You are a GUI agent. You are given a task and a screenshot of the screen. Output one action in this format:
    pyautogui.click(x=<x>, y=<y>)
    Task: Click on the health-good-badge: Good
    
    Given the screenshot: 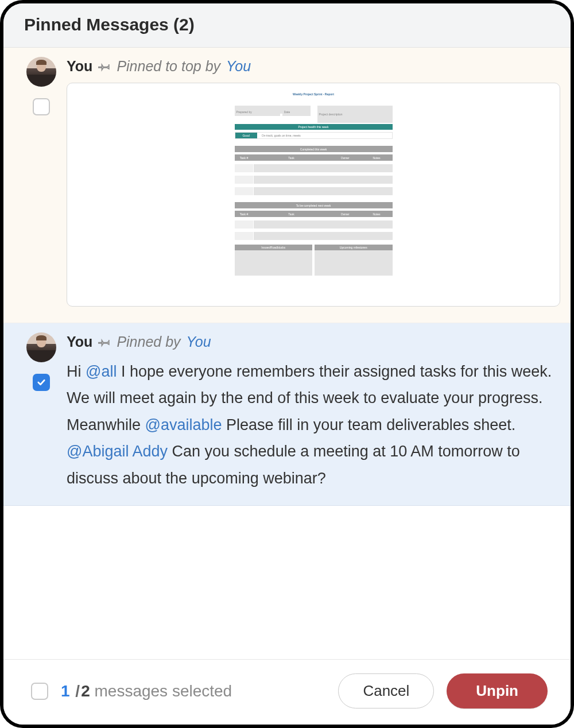 What is the action you would take?
    pyautogui.click(x=246, y=135)
    